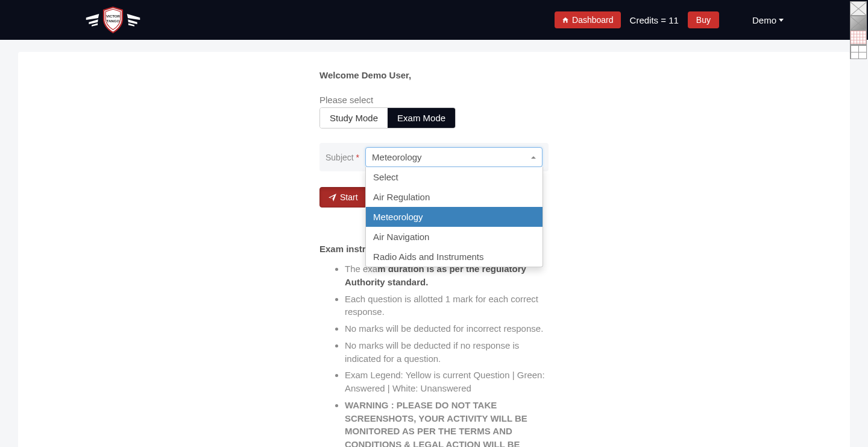  Describe the element at coordinates (447, 306) in the screenshot. I see `instruction-item: Each question is allotted 1 mark for eac…` at that location.